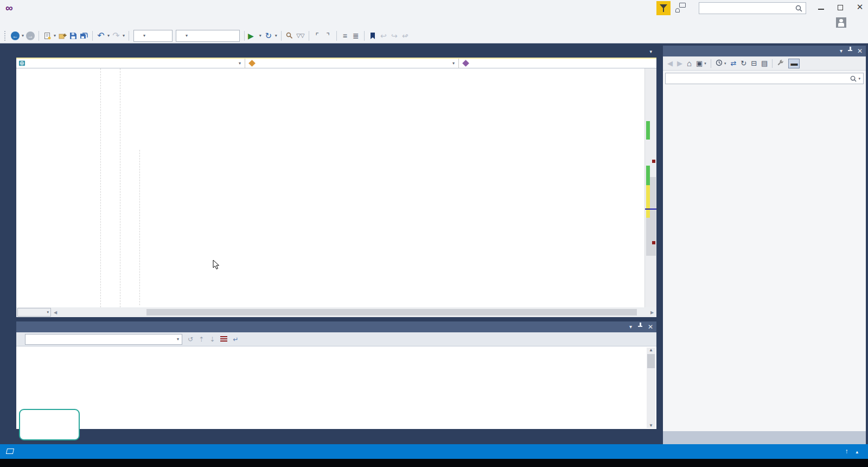 The height and width of the screenshot is (467, 868). What do you see at coordinates (190, 339) in the screenshot?
I see `find-message-icon: ↺` at bounding box center [190, 339].